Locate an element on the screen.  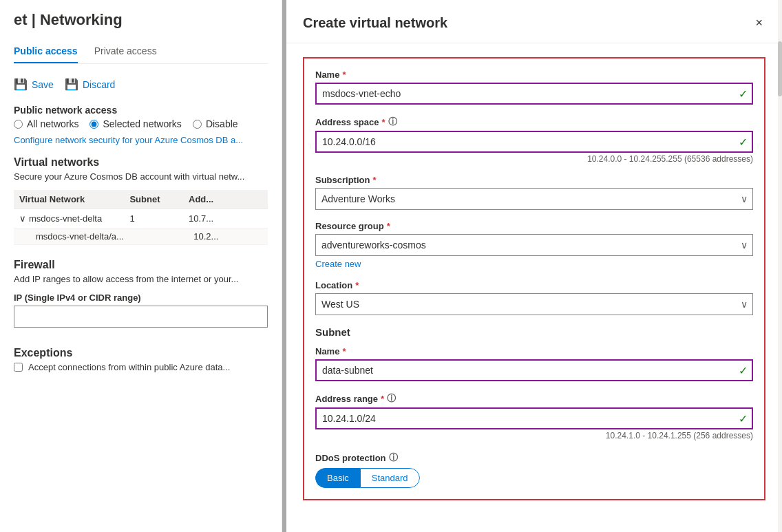
exceptions-checkbox is located at coordinates (18, 368).